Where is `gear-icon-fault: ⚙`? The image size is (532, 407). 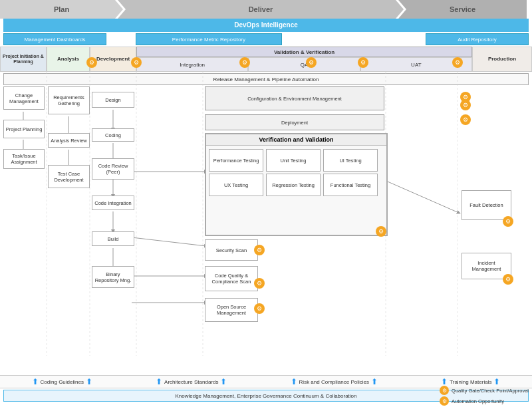
gear-icon-fault: ⚙ is located at coordinates (508, 221).